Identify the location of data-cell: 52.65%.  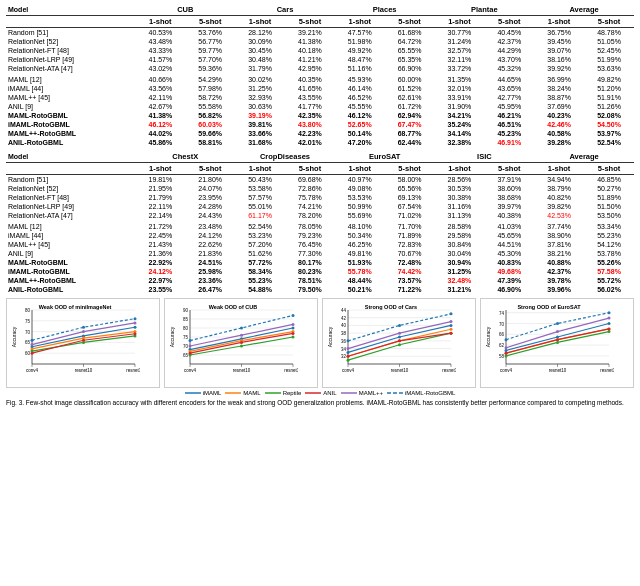
(360, 124).